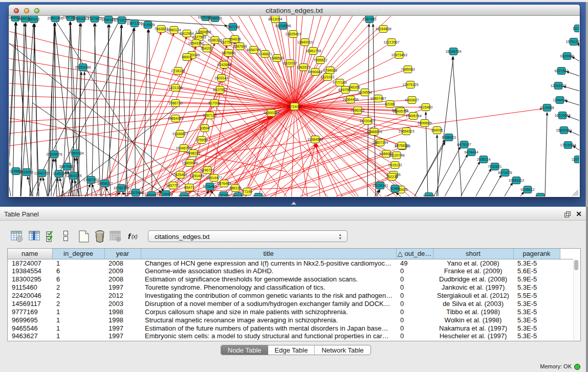 This screenshot has width=588, height=372. What do you see at coordinates (313, 51) in the screenshot?
I see `svg-text: 16961758` at bounding box center [313, 51].